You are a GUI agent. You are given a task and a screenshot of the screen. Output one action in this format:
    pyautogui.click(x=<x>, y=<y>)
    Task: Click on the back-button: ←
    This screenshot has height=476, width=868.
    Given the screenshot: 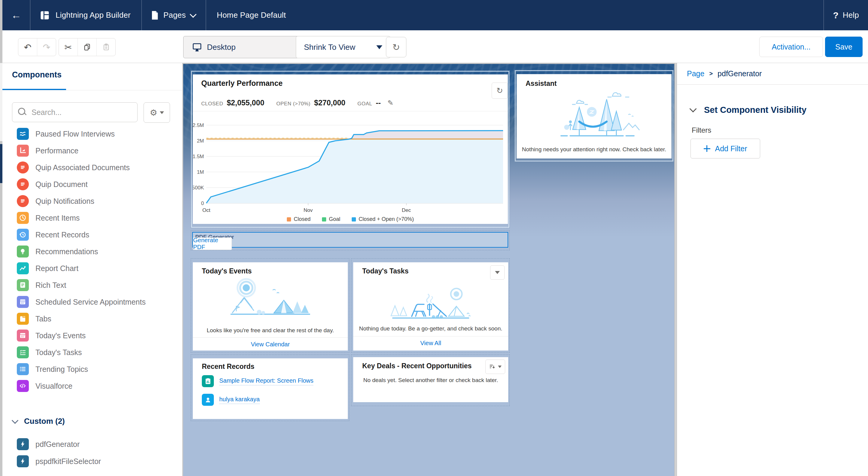 What is the action you would take?
    pyautogui.click(x=16, y=15)
    